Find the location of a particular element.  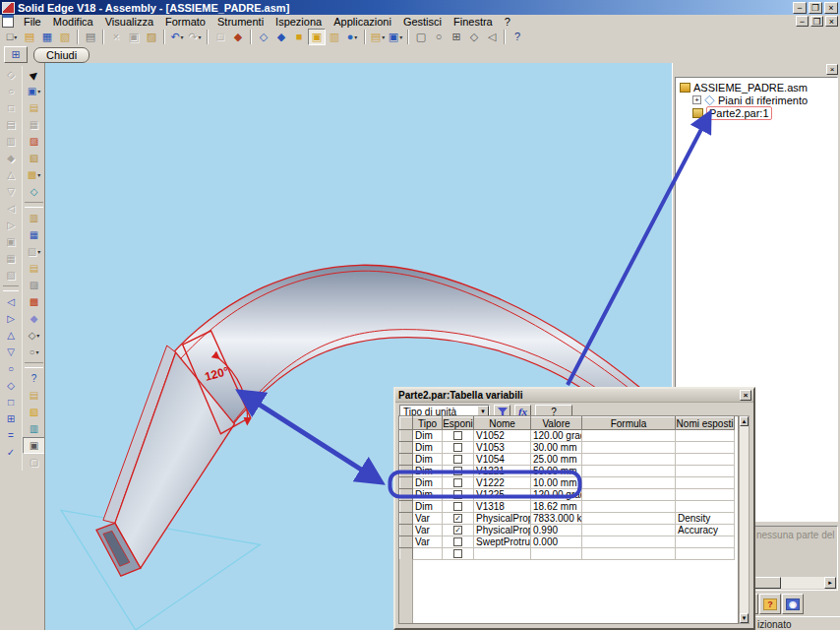

cell-nome: V1221 is located at coordinates (503, 472).